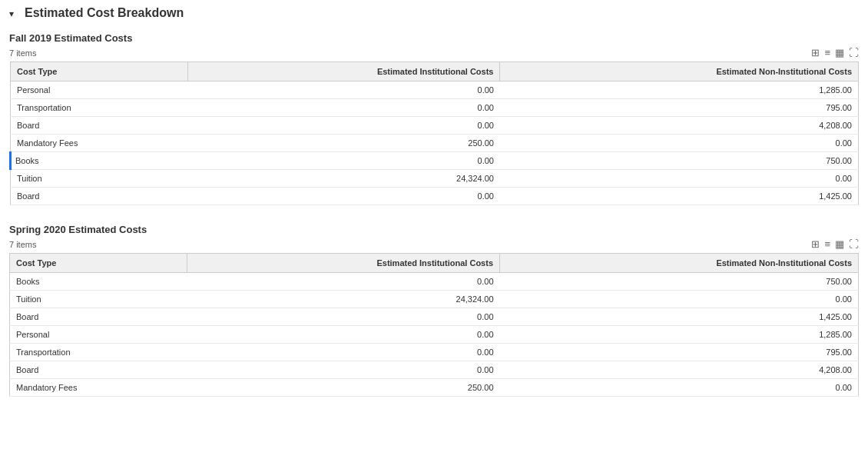  I want to click on items-count-fall-2019: 7 items, so click(23, 53).